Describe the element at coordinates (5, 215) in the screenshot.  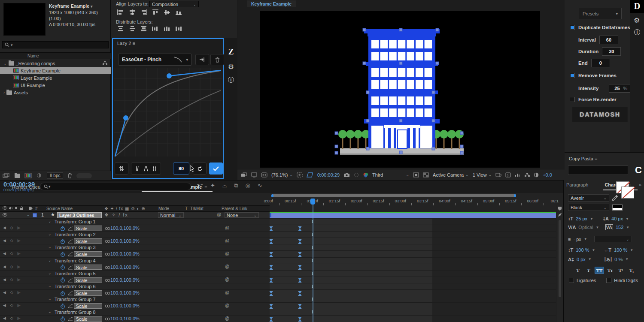
I see `eye-icon` at that location.